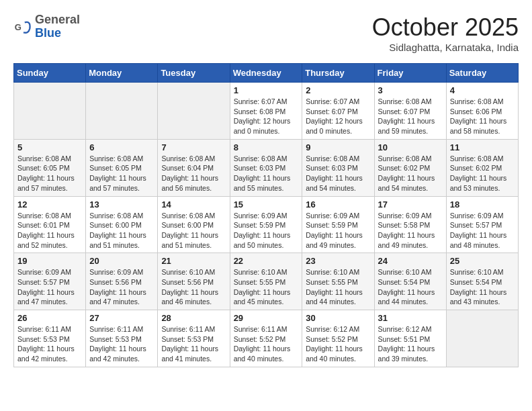 Image resolution: width=532 pixels, height=411 pixels. Describe the element at coordinates (445, 34) in the screenshot. I see `title-block: October 2025 Sidlaghatta, Karnataka, Ind…` at that location.